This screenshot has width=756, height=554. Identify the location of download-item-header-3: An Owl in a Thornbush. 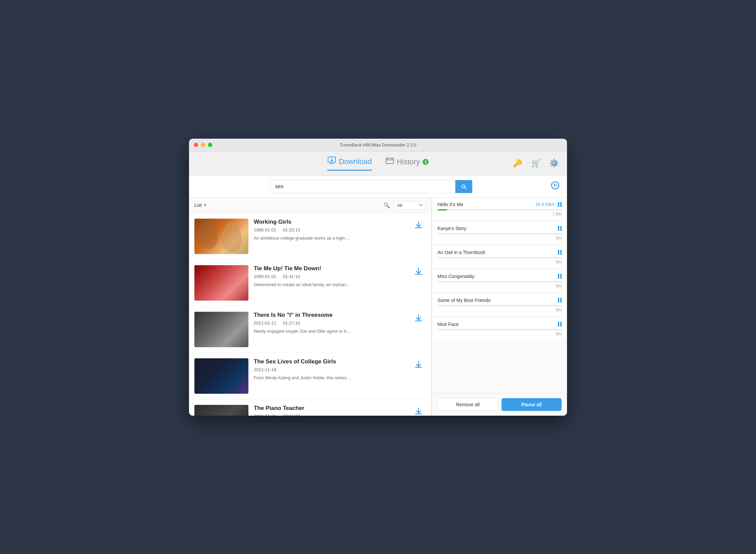
(500, 252).